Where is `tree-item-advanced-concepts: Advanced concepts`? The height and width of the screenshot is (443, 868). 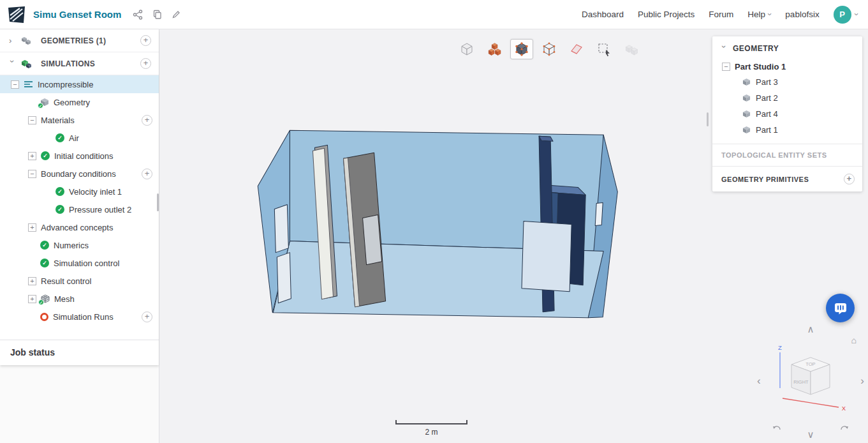 tree-item-advanced-concepts: Advanced concepts is located at coordinates (79, 227).